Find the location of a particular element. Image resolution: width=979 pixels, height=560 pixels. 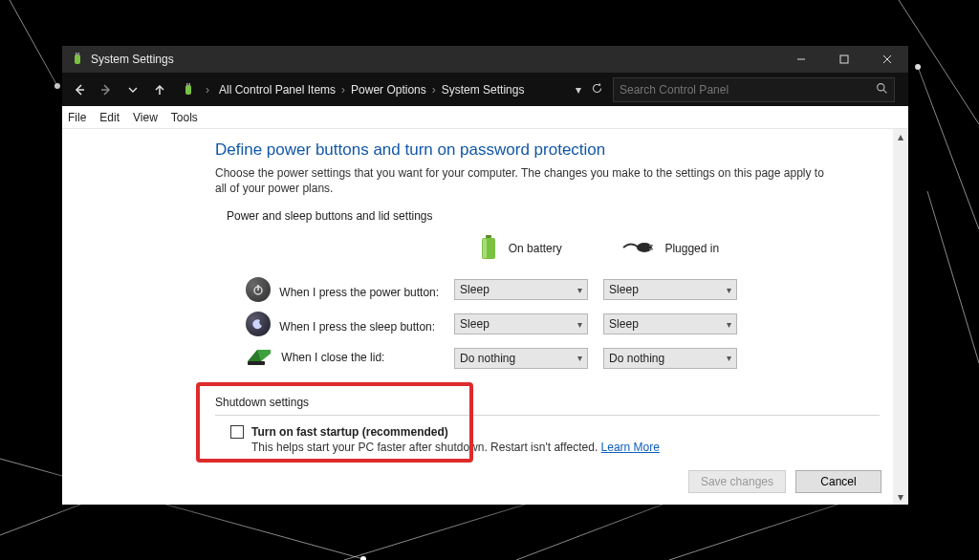

vertical-scrollbar: ▴ ▾ is located at coordinates (901, 317).